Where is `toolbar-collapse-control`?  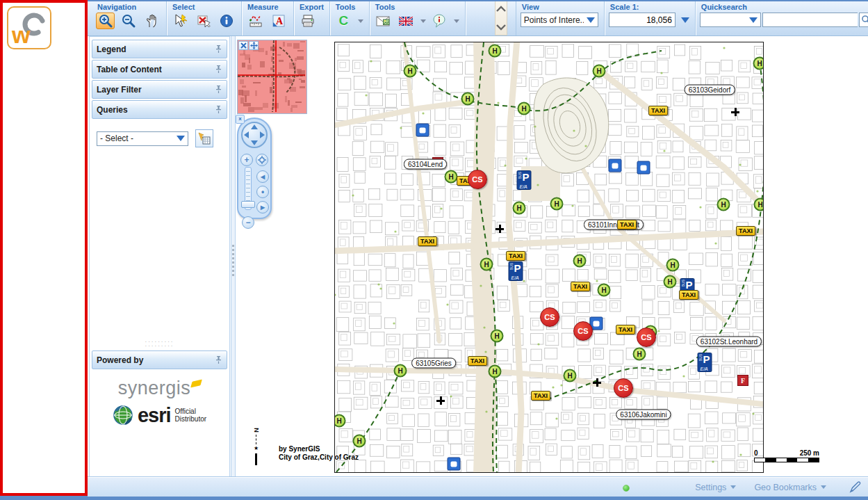 toolbar-collapse-control is located at coordinates (501, 18).